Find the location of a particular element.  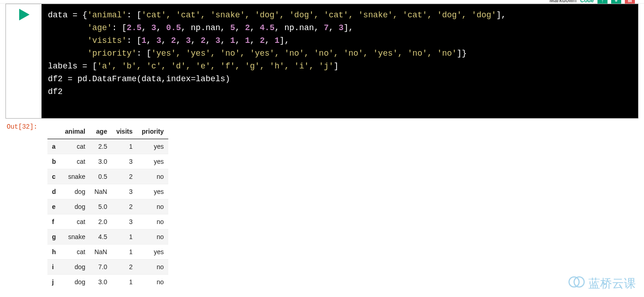

code-token: 'age' is located at coordinates (99, 28).